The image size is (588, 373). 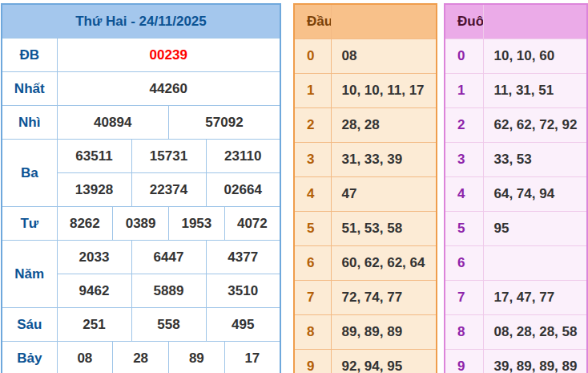 What do you see at coordinates (29, 55) in the screenshot?
I see `prize-label: ĐB` at bounding box center [29, 55].